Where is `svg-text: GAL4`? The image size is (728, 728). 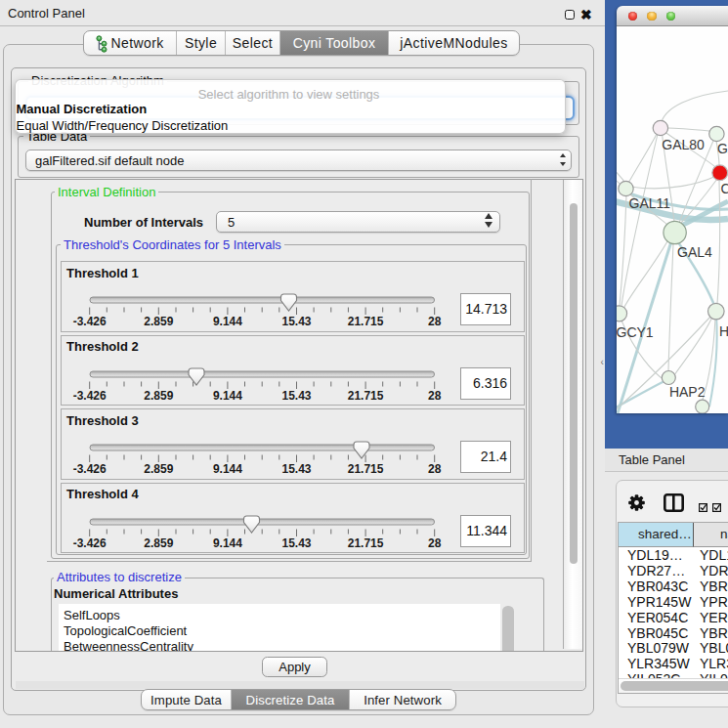
svg-text: GAL4 is located at coordinates (695, 252).